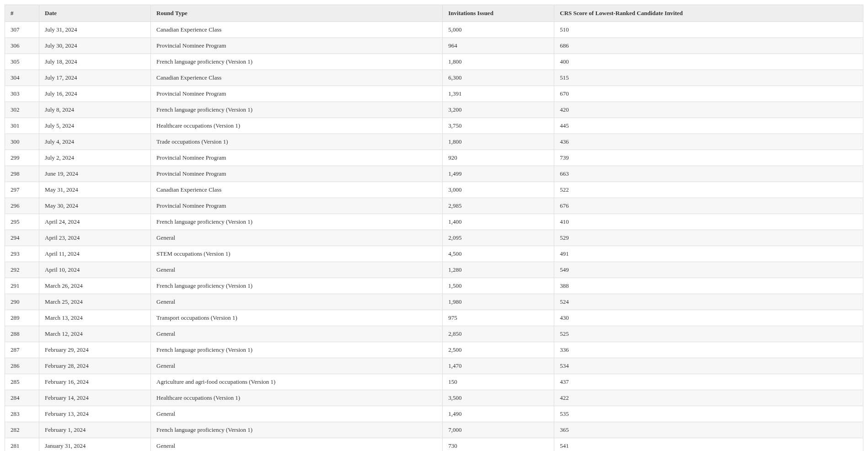  What do you see at coordinates (95, 318) in the screenshot?
I see `cell-date: March 13, 2024` at bounding box center [95, 318].